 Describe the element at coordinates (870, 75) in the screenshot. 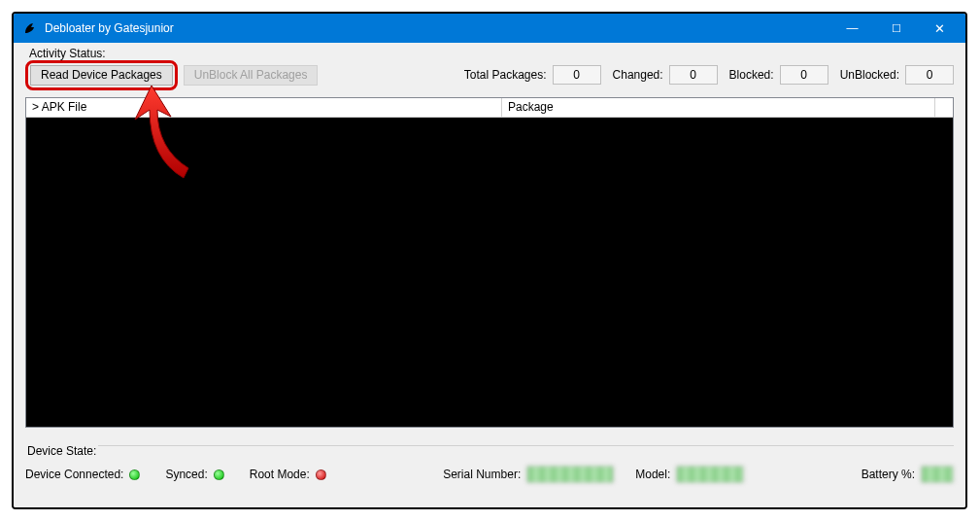

I see `unblocked-label: UnBlocked:` at that location.